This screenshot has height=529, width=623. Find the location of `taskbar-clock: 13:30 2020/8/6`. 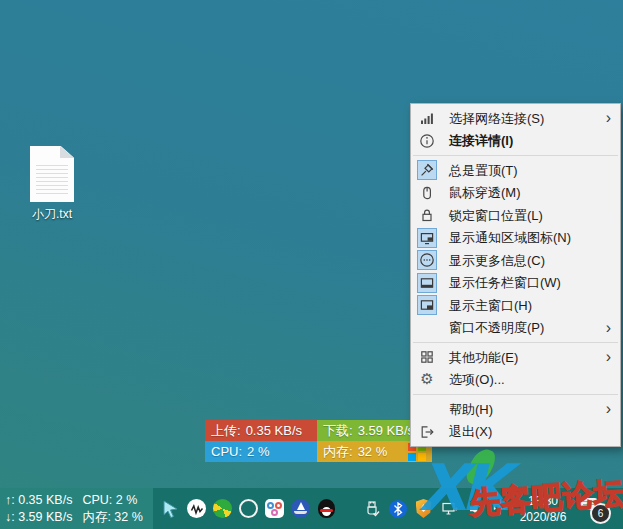

taskbar-clock: 13:30 2020/8/6 is located at coordinates (543, 509).